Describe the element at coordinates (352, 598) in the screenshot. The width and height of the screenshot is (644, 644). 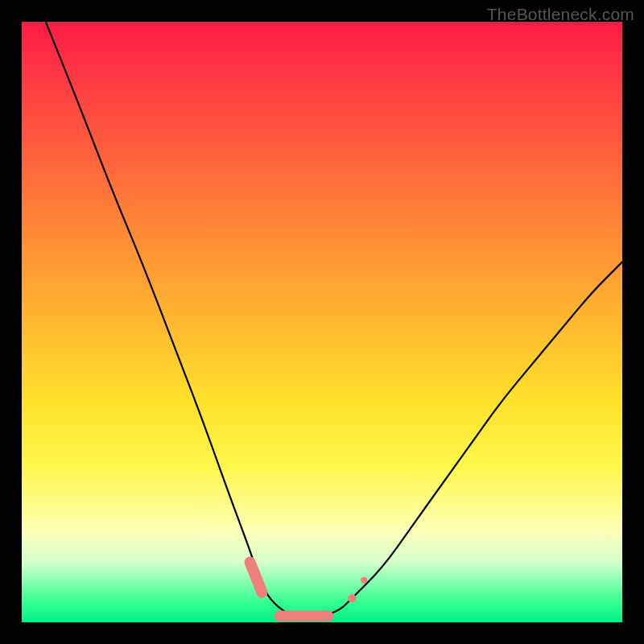
I see `marker-dot-right` at that location.